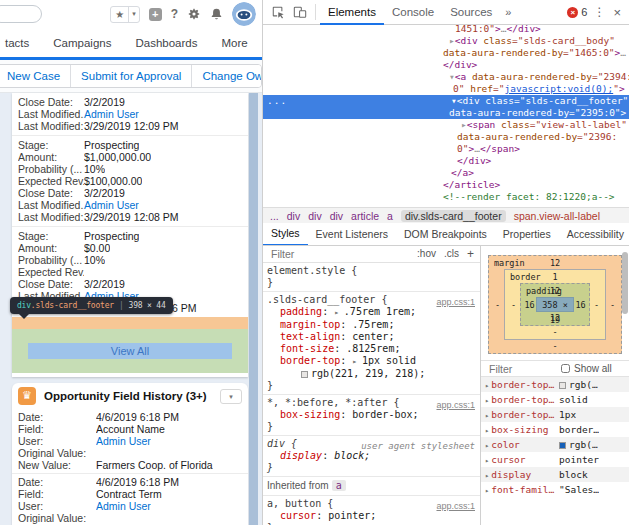  What do you see at coordinates (254, 309) in the screenshot?
I see `page-vertical-scrollbar` at bounding box center [254, 309].